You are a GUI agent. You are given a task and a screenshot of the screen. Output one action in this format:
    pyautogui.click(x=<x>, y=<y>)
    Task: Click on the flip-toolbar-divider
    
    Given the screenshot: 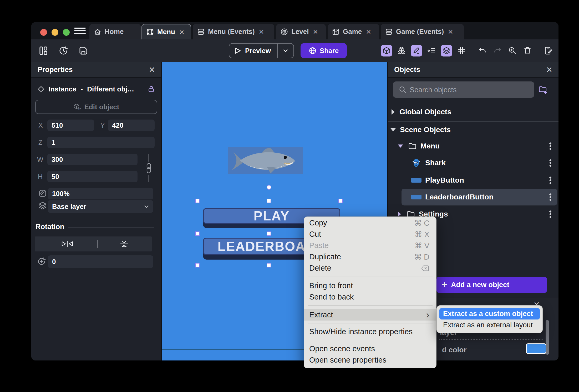 What is the action you would take?
    pyautogui.click(x=98, y=244)
    